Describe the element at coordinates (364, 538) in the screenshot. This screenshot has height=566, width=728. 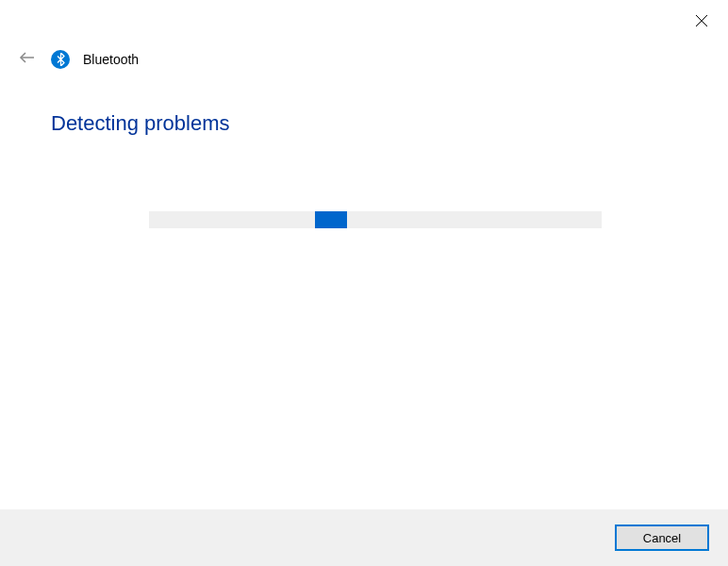
I see `footer-bar: Cancel` at that location.